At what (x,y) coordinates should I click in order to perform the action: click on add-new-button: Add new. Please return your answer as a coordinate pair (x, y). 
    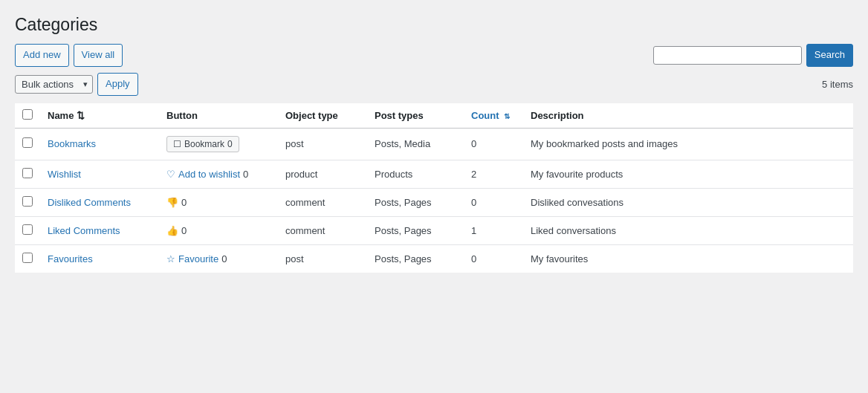
    Looking at the image, I should click on (42, 55).